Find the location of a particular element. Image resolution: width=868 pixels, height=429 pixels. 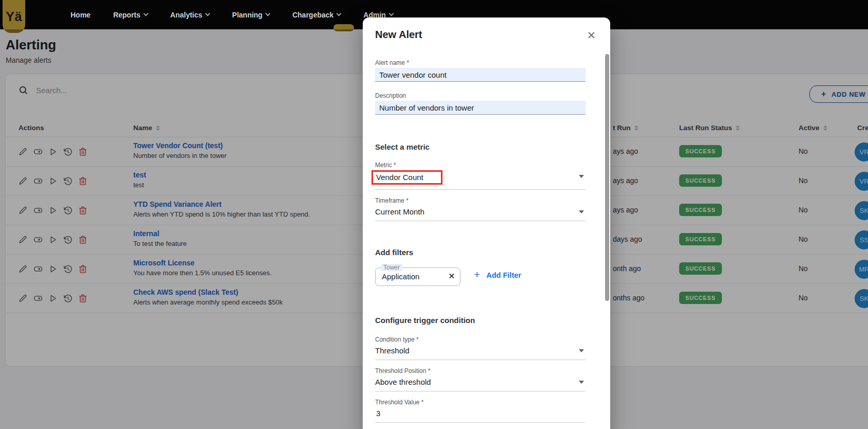

brand-logo: Yä is located at coordinates (14, 16).